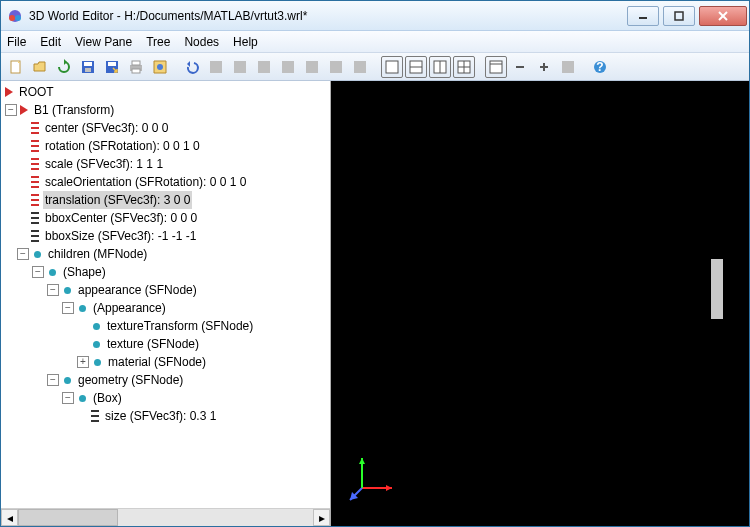 The width and height of the screenshot is (750, 527). Describe the element at coordinates (643, 16) in the screenshot. I see `minimize-button` at that location.